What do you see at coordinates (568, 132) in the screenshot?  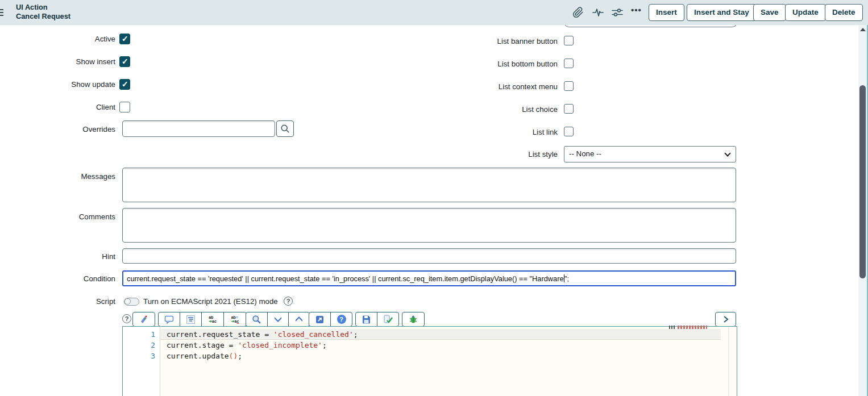 I see `list-link-checkbox` at bounding box center [568, 132].